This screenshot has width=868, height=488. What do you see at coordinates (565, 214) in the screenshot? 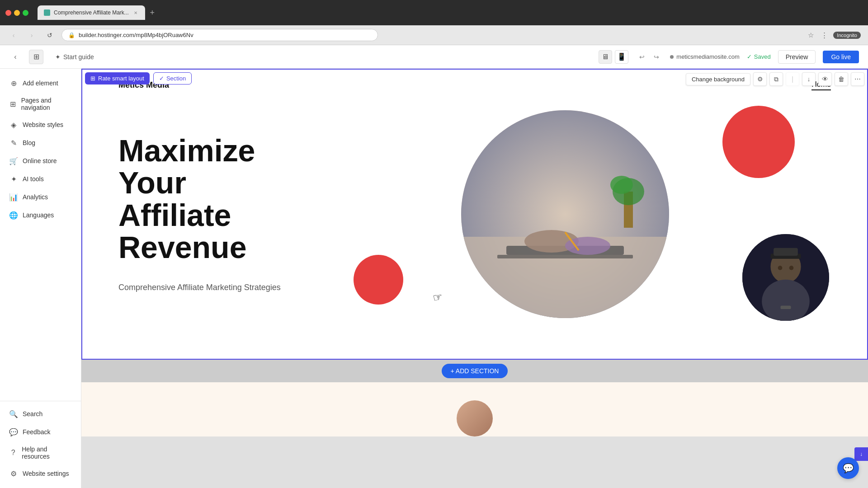
I see `hero-photo-bg` at bounding box center [565, 214].